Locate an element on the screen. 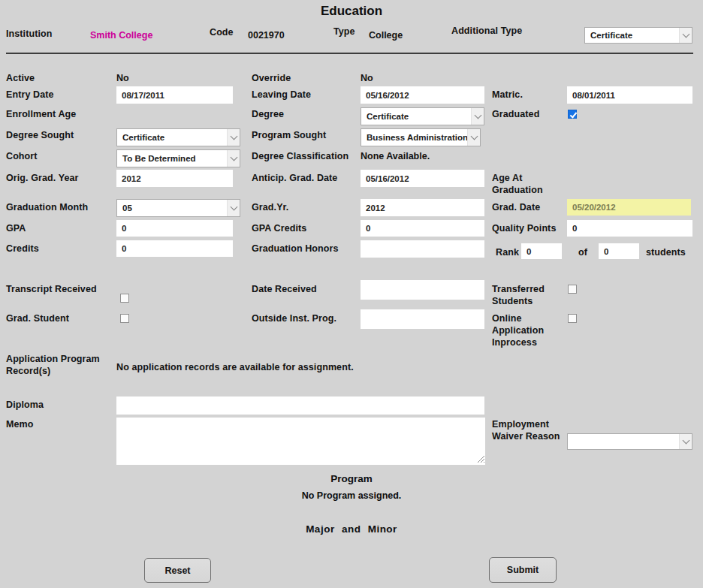  cohort-selected: To Be Determined is located at coordinates (172, 158).